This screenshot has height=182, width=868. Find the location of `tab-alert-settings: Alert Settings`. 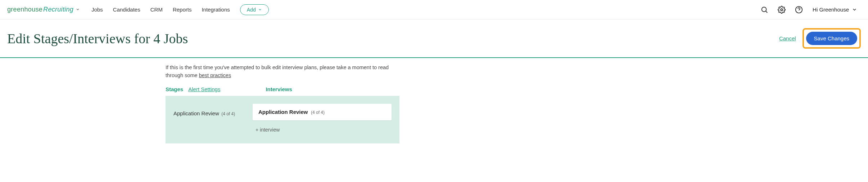

tab-alert-settings: Alert Settings is located at coordinates (204, 89).